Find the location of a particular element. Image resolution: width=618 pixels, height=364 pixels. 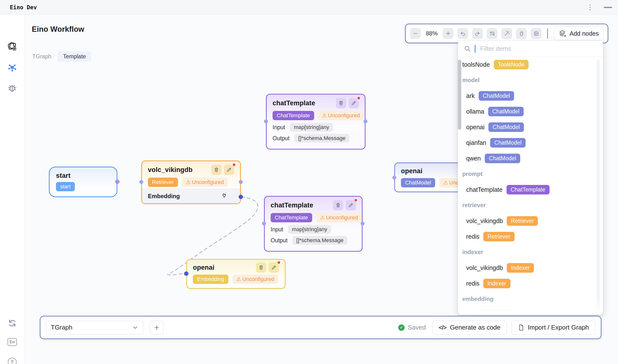

list-item-redis-retriever: redis Retriever is located at coordinates (531, 236).